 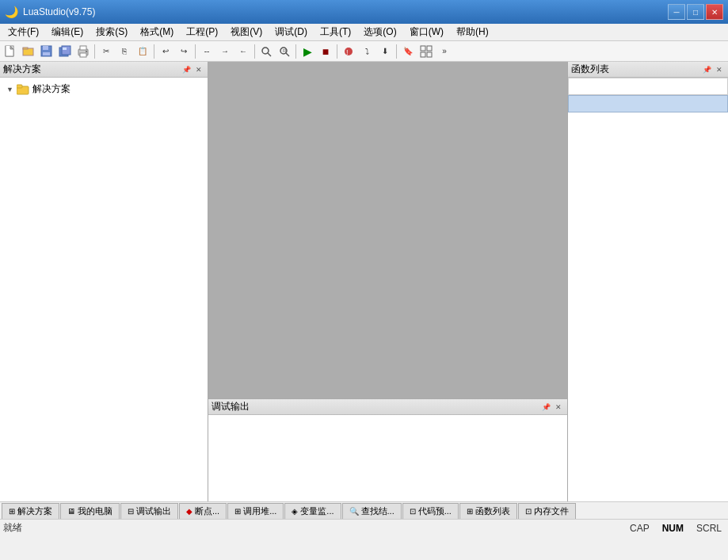 What do you see at coordinates (67, 32) in the screenshot?
I see `menu-edit: 编辑(E)` at bounding box center [67, 32].